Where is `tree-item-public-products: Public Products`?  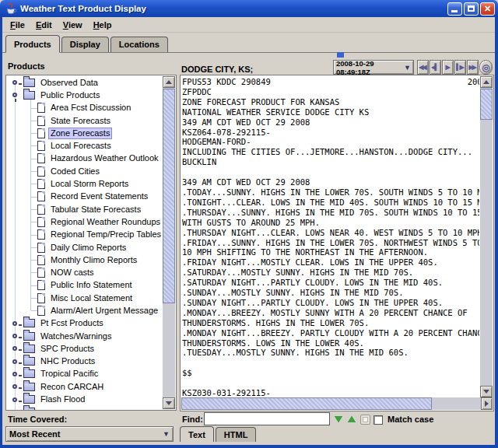
tree-item-public-products: Public Products is located at coordinates (85, 95).